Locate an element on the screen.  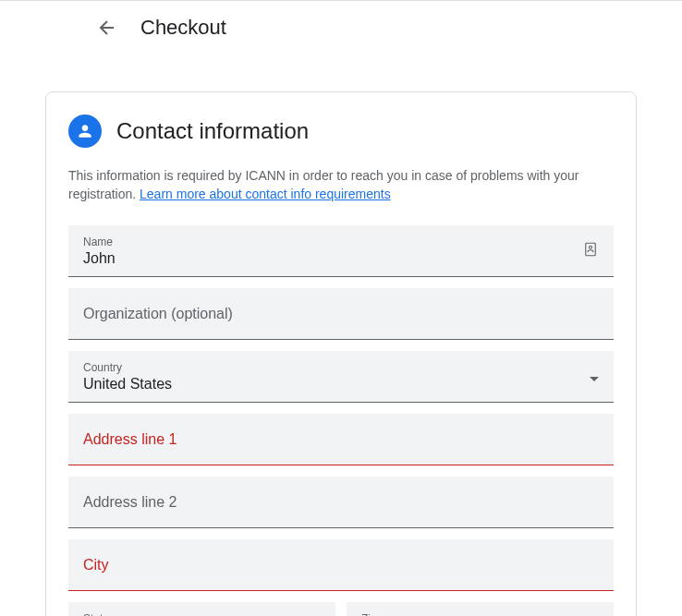
state-label: State is located at coordinates (201, 615).